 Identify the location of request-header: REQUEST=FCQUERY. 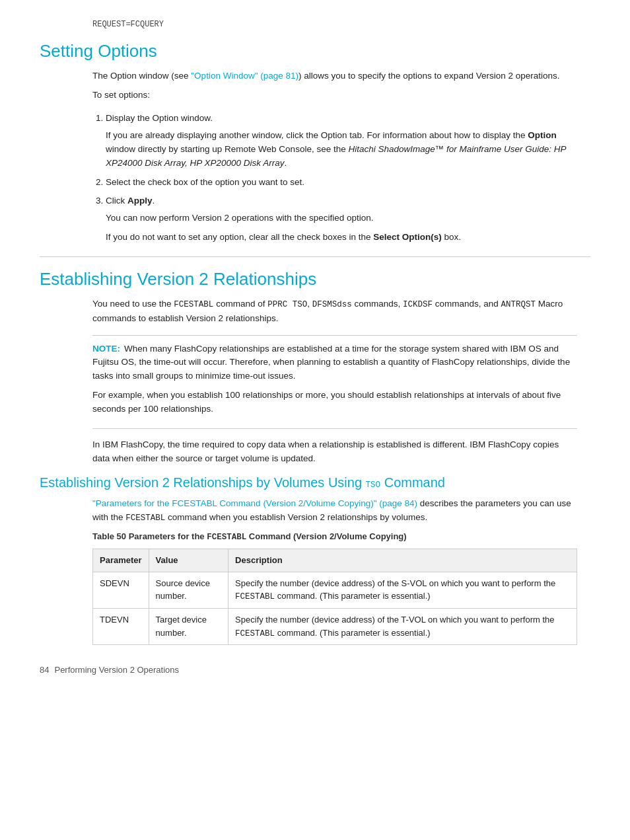
(341, 24).